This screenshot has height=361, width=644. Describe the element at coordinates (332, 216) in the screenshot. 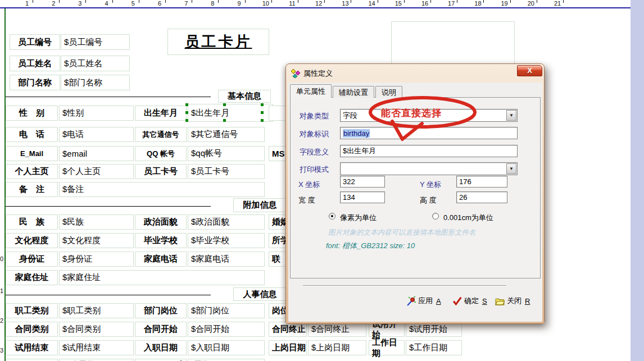

I see `radio-pixel-unit` at that location.